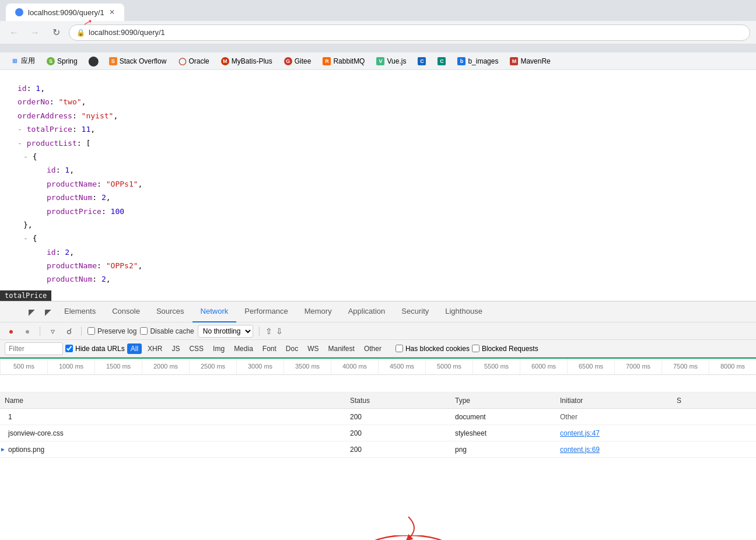  What do you see at coordinates (298, 61) in the screenshot?
I see `bookmark-gitee: G Gitee` at bounding box center [298, 61].